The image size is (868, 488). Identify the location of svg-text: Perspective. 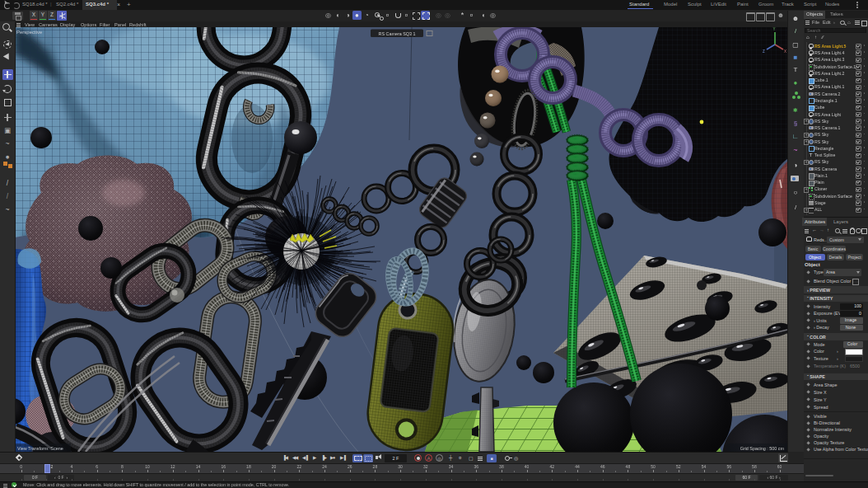
(30, 32).